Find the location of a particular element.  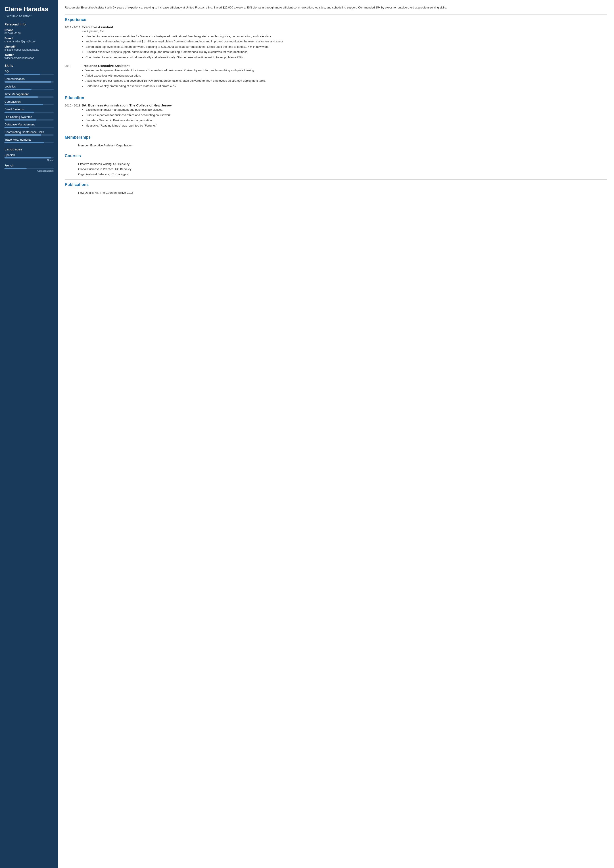

skill-item: Compassion is located at coordinates (29, 103).